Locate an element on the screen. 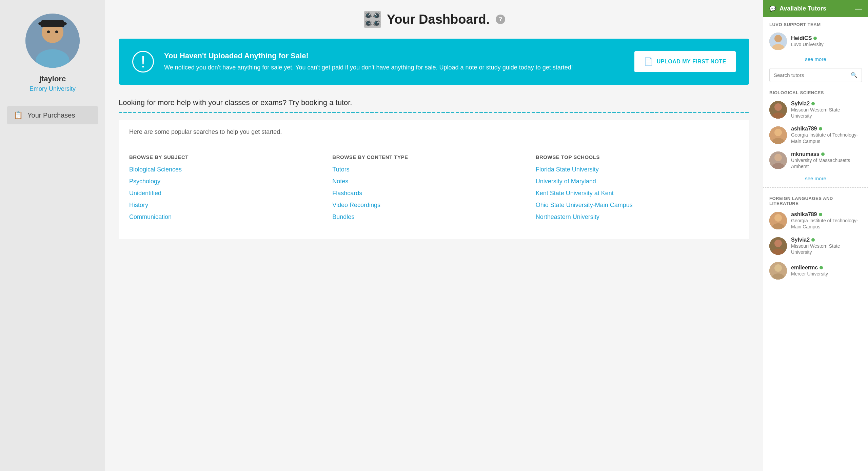 Image resolution: width=868 pixels, height=471 pixels. tutors-panel-header: 💬 Available Tutors — is located at coordinates (816, 9).